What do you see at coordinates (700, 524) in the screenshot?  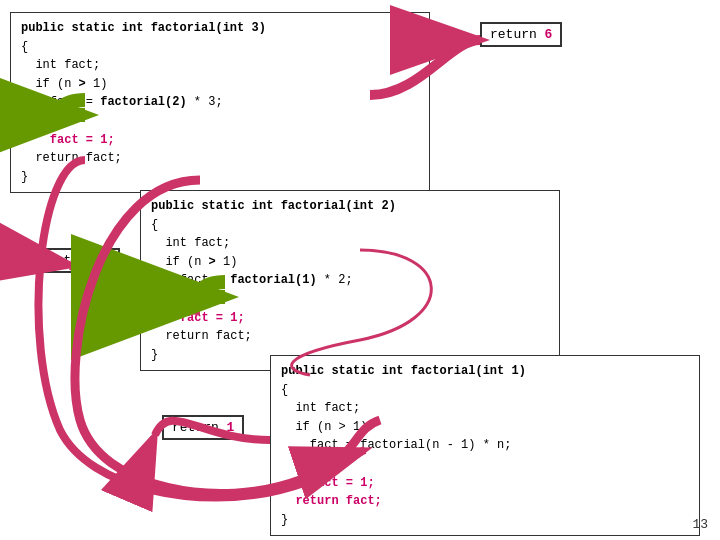 I see `page-number: 13` at bounding box center [700, 524].